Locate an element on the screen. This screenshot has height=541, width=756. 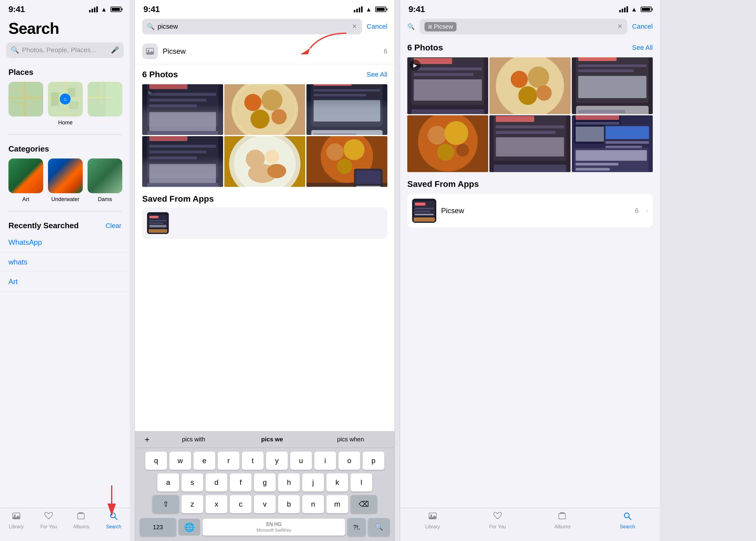
tab-search-p3: Search is located at coordinates (628, 521).